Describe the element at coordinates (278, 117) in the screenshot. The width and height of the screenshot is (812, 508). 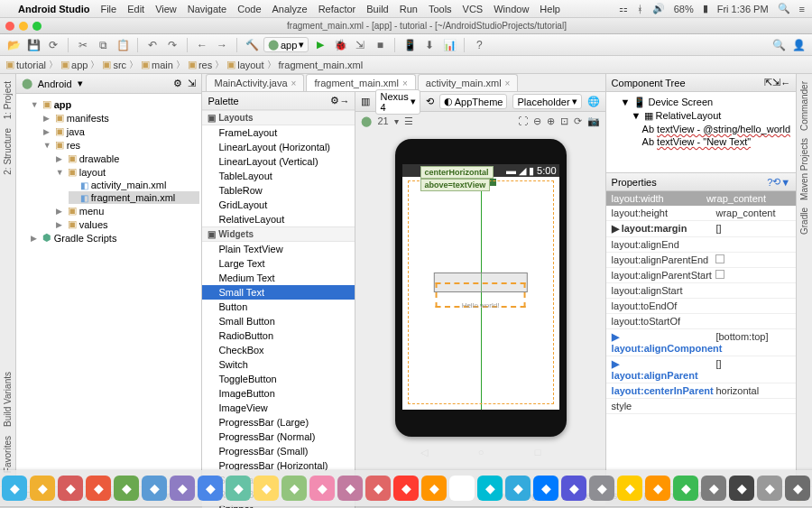
I see `palette-group: ▣ Layouts` at that location.